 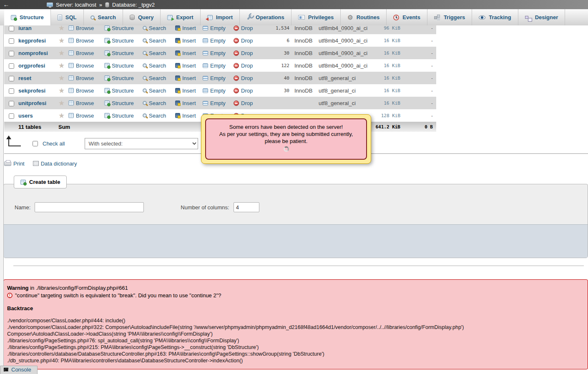 What do you see at coordinates (38, 41) in the screenshot?
I see `table-name-link: kegprofesi` at bounding box center [38, 41].